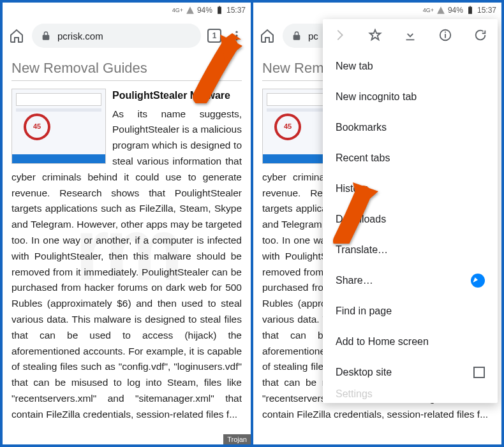 This screenshot has width=504, height=447. I want to click on tab-switcher: 1, so click(214, 36).